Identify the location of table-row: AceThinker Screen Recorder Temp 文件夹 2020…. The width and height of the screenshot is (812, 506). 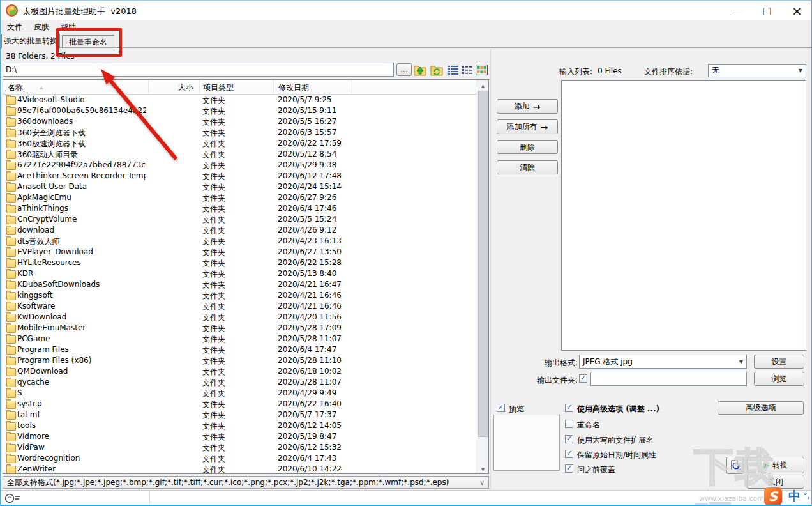
(240, 176).